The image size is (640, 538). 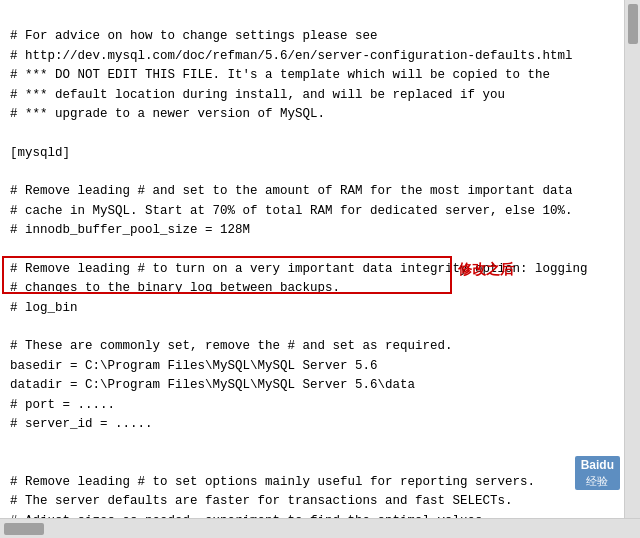 What do you see at coordinates (597, 481) in the screenshot?
I see `watermark-line2: 经验` at bounding box center [597, 481].